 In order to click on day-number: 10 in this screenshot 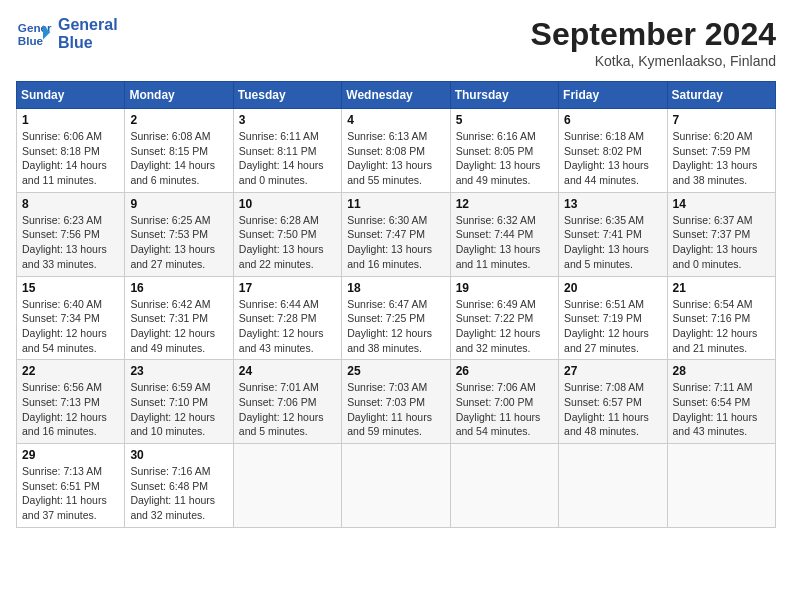, I will do `click(288, 204)`.